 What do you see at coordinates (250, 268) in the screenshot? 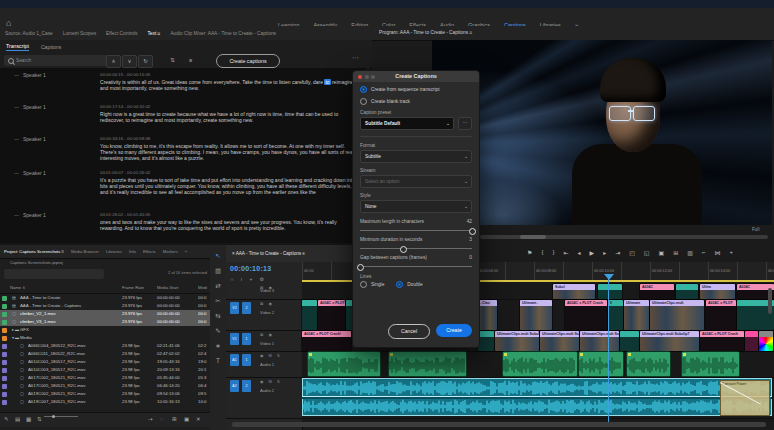
I see `timeline-timecode: 00:00:10:13` at bounding box center [250, 268].